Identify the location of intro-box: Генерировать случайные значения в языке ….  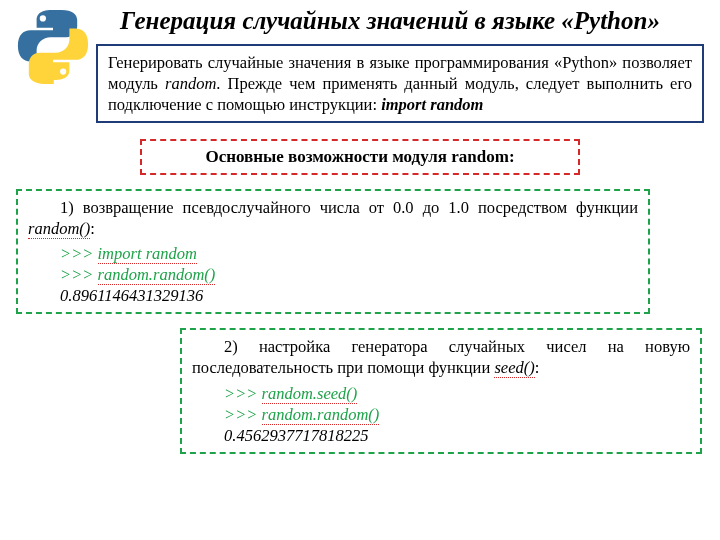
(400, 84).